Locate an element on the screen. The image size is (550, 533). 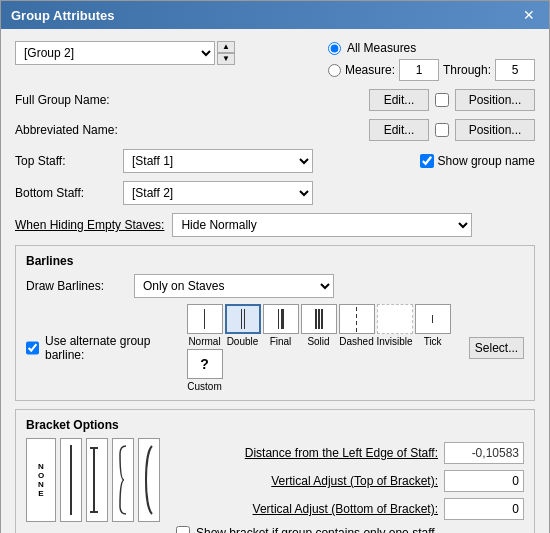
bottom-staff-label: Bottom Staff: is located at coordinates (65, 193).